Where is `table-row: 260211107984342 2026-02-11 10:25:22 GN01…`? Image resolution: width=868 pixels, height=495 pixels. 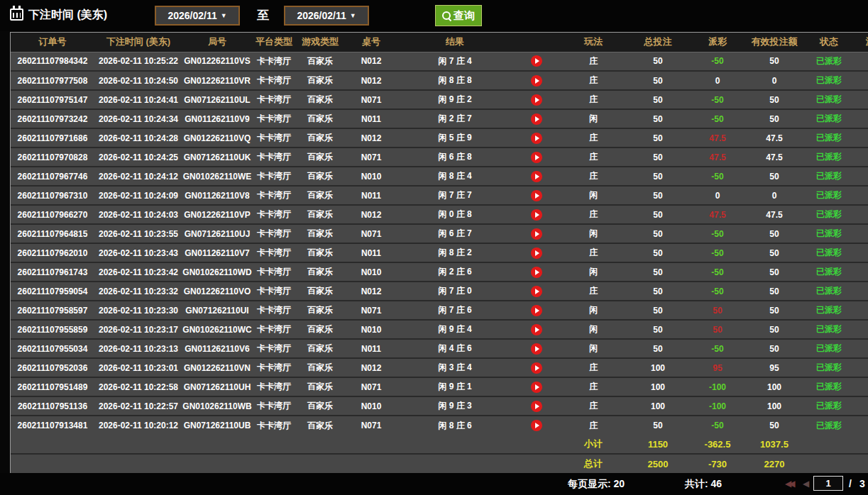 table-row: 260211107984342 2026-02-11 10:25:22 GN01… is located at coordinates (439, 61).